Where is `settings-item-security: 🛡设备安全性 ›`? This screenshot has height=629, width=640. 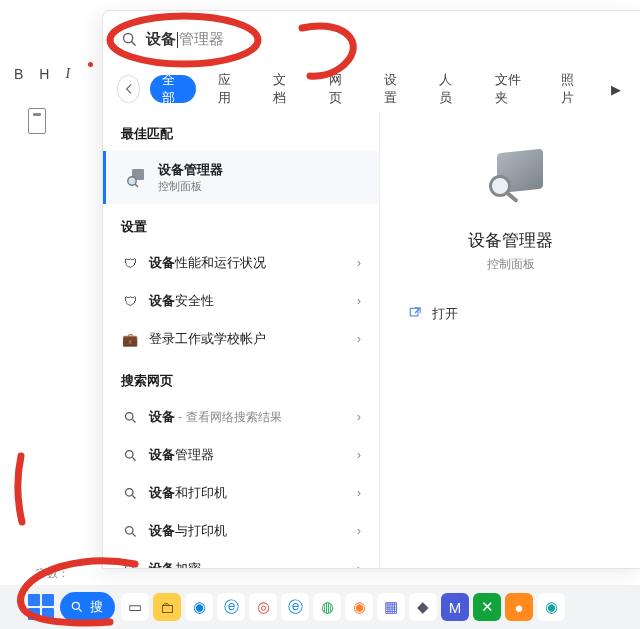
settings-item-security: 🛡设备安全性 › is located at coordinates (241, 301).